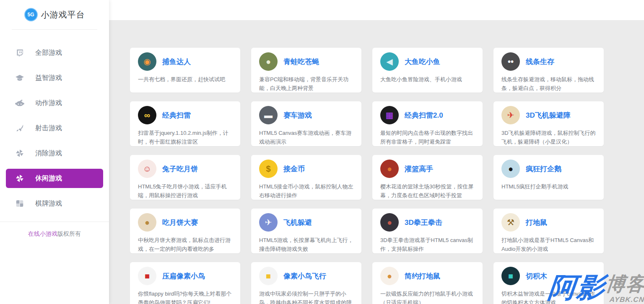 Image resolution: width=644 pixels, height=304 pixels. What do you see at coordinates (306, 245) in the screenshot?
I see `game-description: HTML5游戏，长按屏幕飞机向上飞行，撞击障碍物游戏失败` at bounding box center [306, 245].